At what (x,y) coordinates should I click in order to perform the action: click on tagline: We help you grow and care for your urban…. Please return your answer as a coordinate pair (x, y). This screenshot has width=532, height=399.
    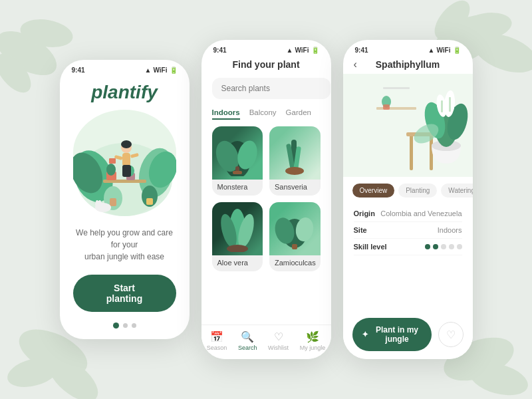
    Looking at the image, I should click on (125, 245).